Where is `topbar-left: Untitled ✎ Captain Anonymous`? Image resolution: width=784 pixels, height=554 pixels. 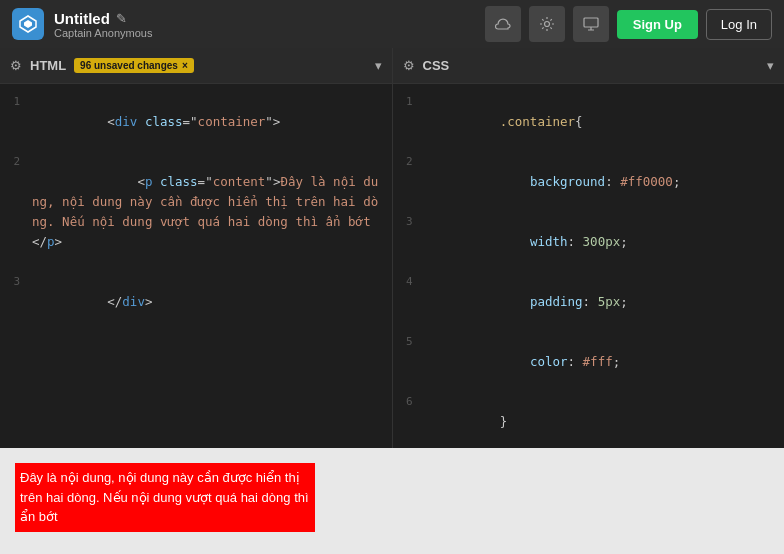 topbar-left: Untitled ✎ Captain Anonymous is located at coordinates (82, 24).